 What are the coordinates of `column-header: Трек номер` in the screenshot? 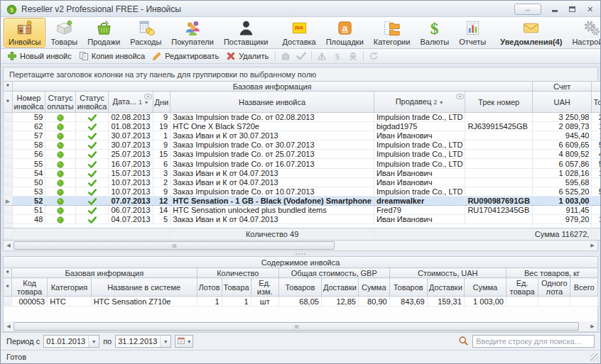 It's located at (499, 102).